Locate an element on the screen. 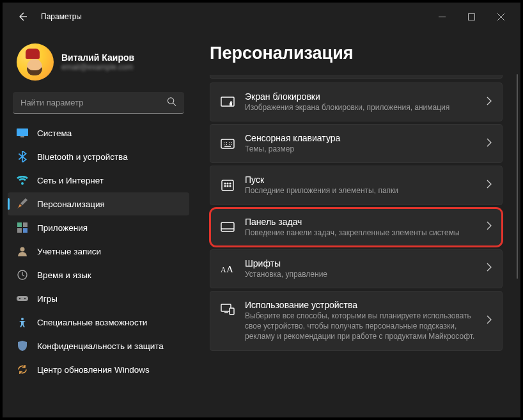 The height and width of the screenshot is (420, 523). card-sub: Поведение панели задач, закрепленные эле… is located at coordinates (361, 233).